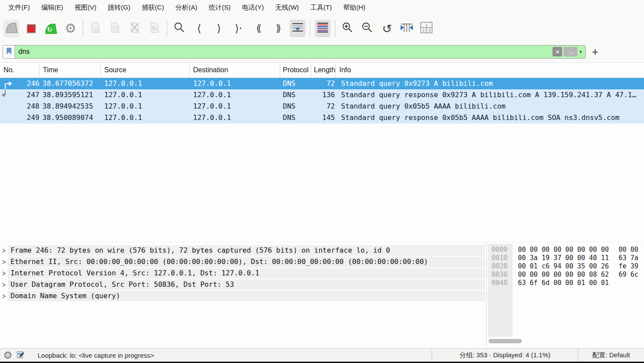  I want to click on open-file-icon, so click(95, 28).